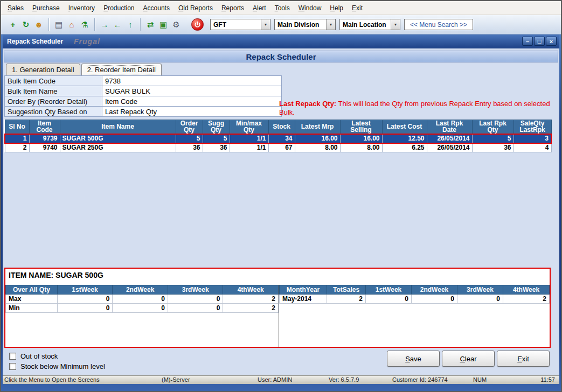 This screenshot has height=392, width=562. Describe the element at coordinates (192, 92) in the screenshot. I see `bulk-item-name-field: SUGAR BULK` at that location.